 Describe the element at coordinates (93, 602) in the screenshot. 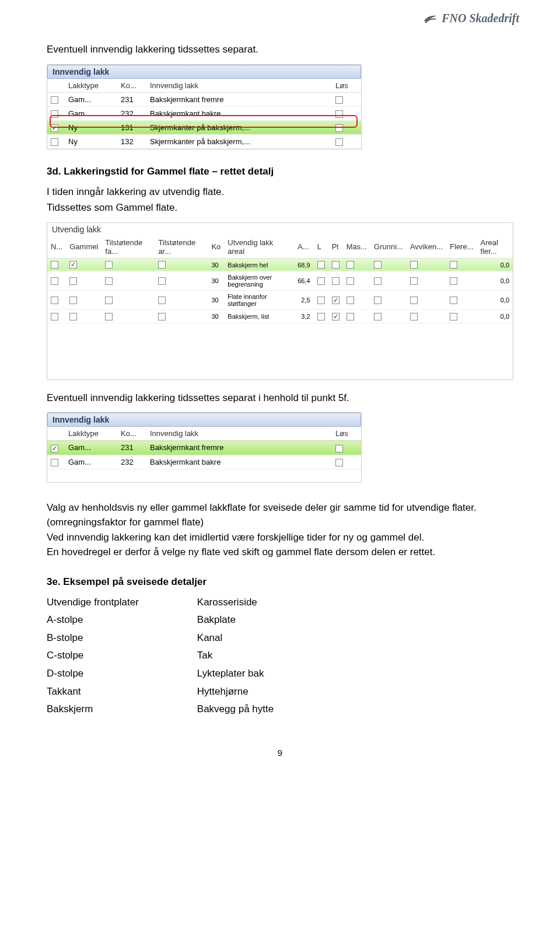

I see `list-item: Utvendige frontplater` at that location.